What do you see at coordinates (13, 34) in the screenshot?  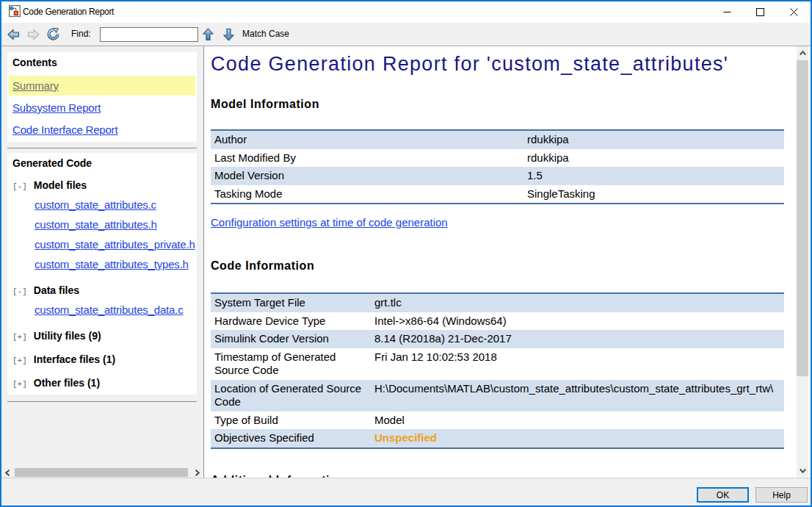 I see `back-button` at bounding box center [13, 34].